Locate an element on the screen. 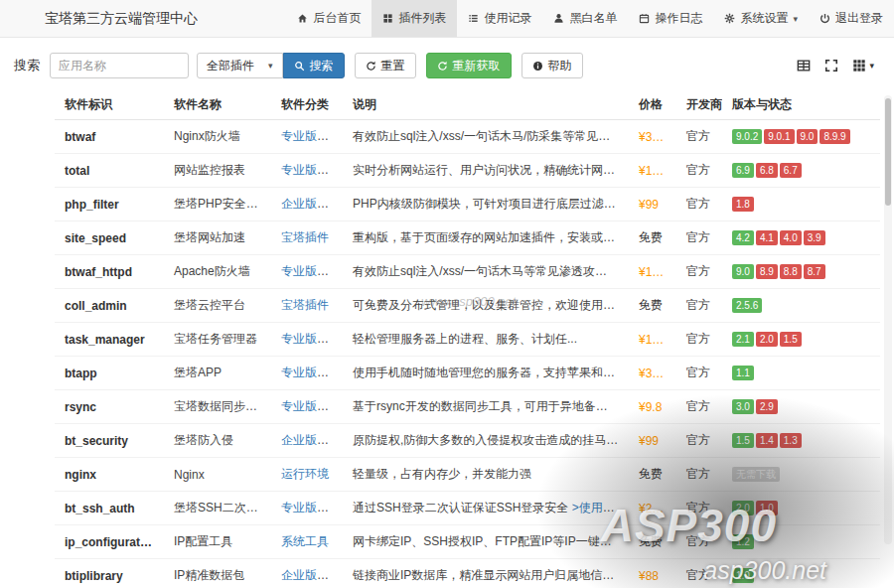 This screenshot has height=588, width=894. nav-item-home: 后台首页 is located at coordinates (329, 18).